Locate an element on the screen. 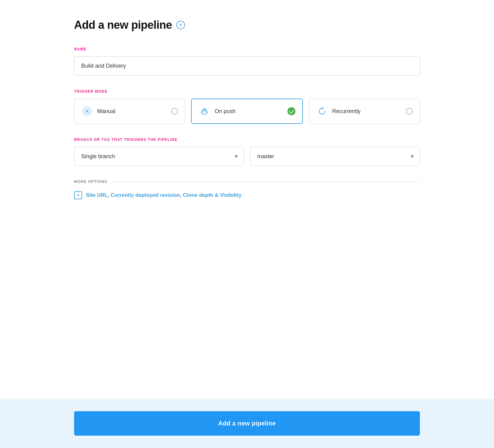 This screenshot has height=448, width=494. trigger-option-manual-left: Manual is located at coordinates (98, 111).